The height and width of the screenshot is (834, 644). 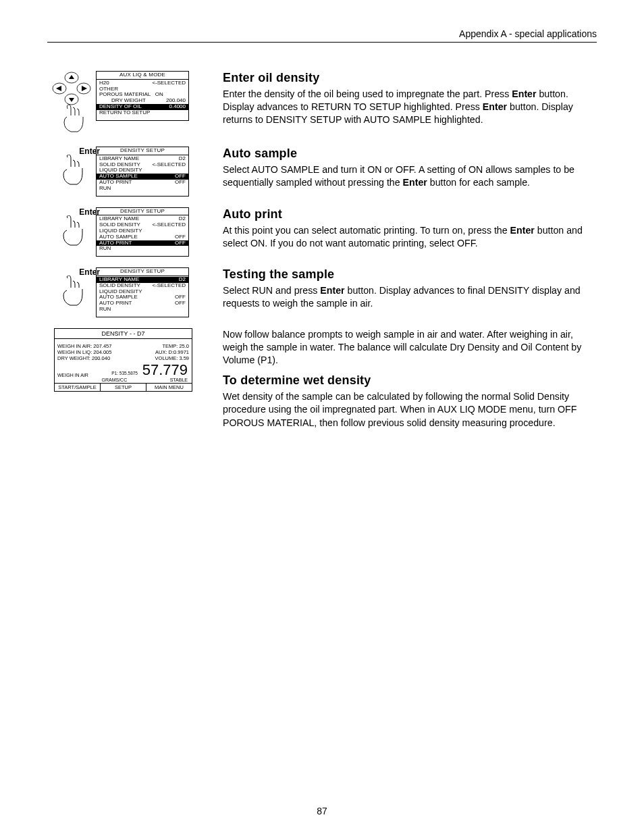 What do you see at coordinates (142, 172) in the screenshot?
I see `lcd-density-setup-1: DENSITY SETUP LIBRARY NAMED2SOLID DENSIT…` at bounding box center [142, 172].